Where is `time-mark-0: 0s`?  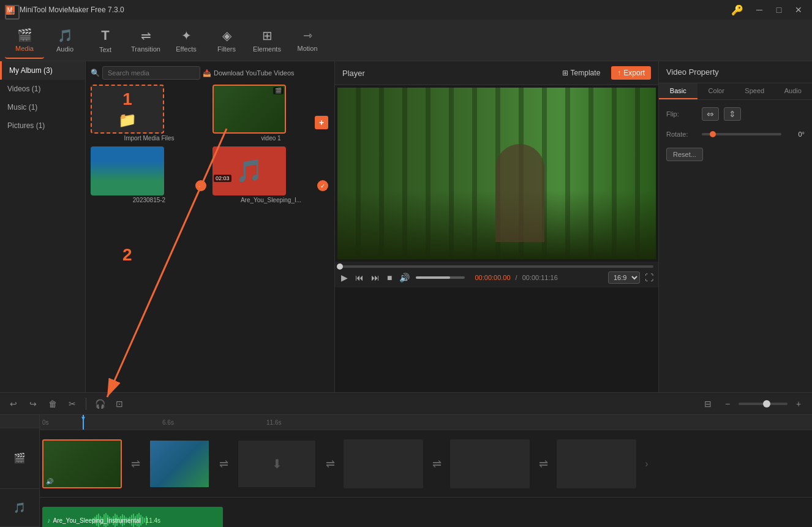
time-mark-0: 0s is located at coordinates (45, 423).